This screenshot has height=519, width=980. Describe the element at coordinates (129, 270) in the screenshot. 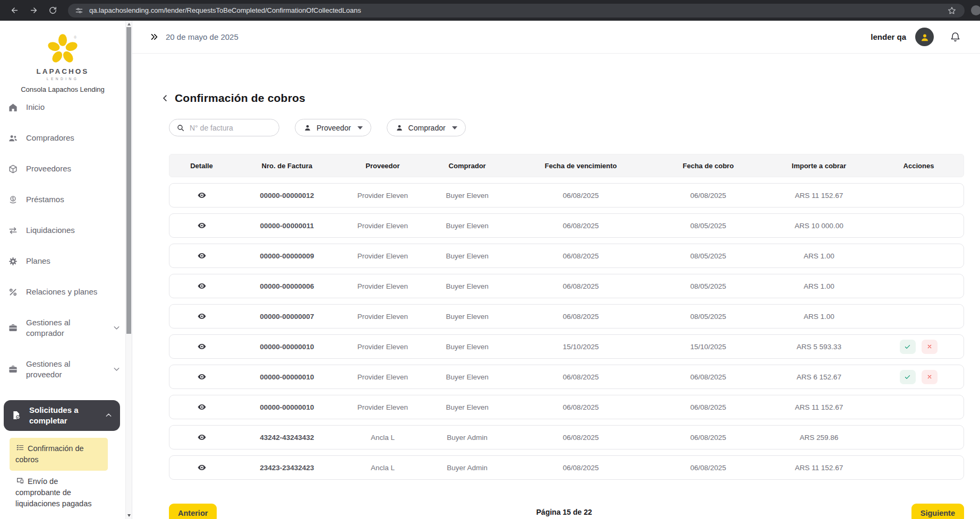

I see `page-scrollbar` at that location.